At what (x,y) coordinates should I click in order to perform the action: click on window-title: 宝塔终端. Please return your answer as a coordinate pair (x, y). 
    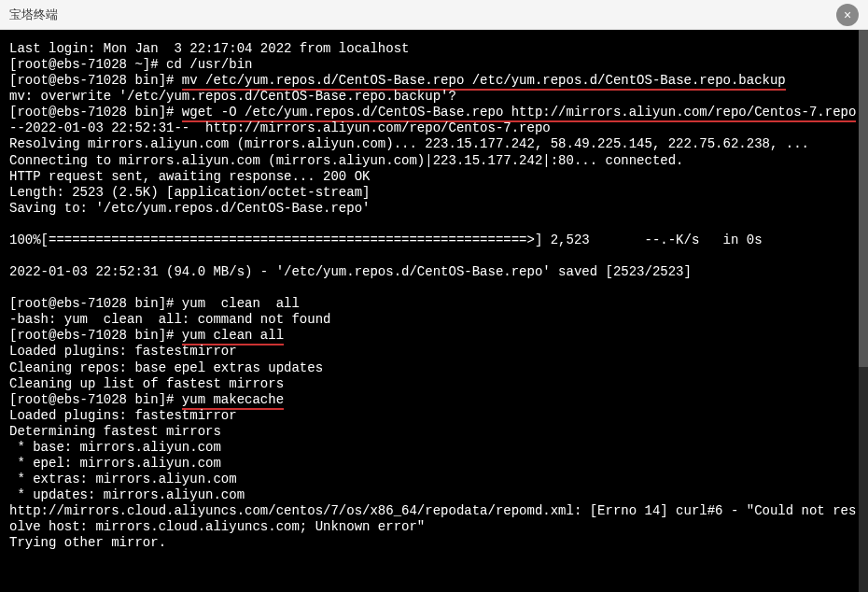
    Looking at the image, I should click on (34, 15).